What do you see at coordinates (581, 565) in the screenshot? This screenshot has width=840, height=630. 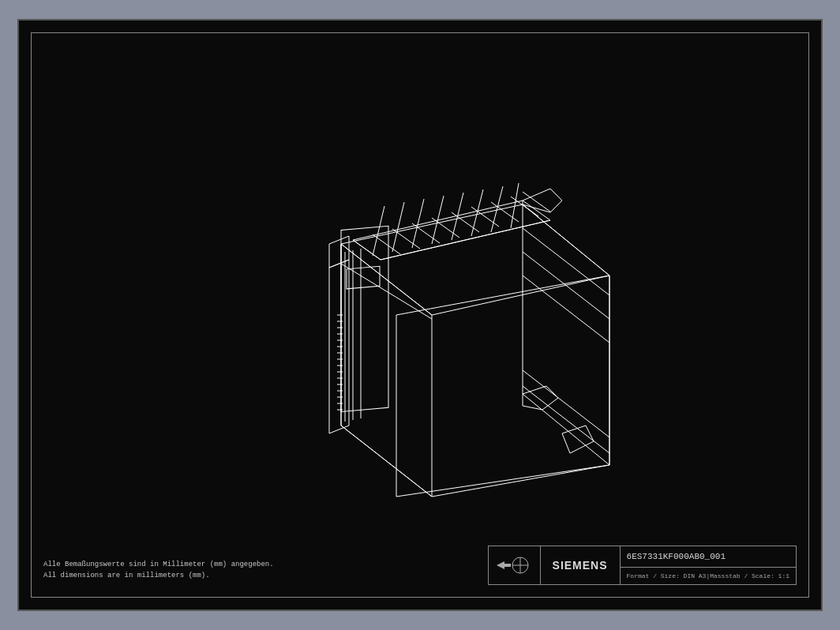 I see `siemens-section: SIEMENS` at bounding box center [581, 565].